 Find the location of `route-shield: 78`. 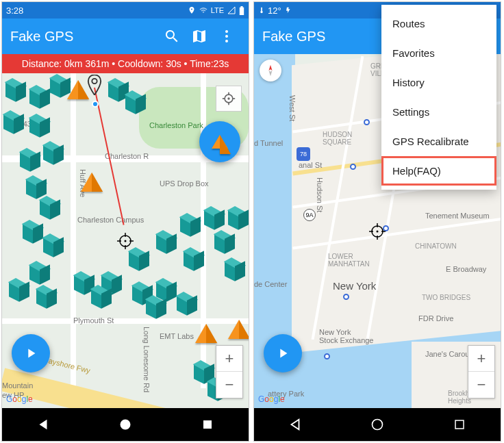

route-shield: 78 is located at coordinates (303, 154).